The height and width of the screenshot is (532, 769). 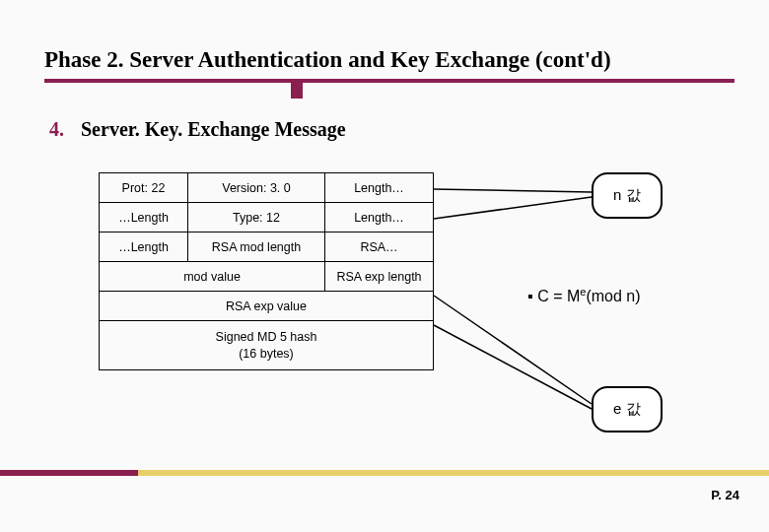 What do you see at coordinates (613, 296) in the screenshot?
I see `formula-post: (mod n)` at bounding box center [613, 296].